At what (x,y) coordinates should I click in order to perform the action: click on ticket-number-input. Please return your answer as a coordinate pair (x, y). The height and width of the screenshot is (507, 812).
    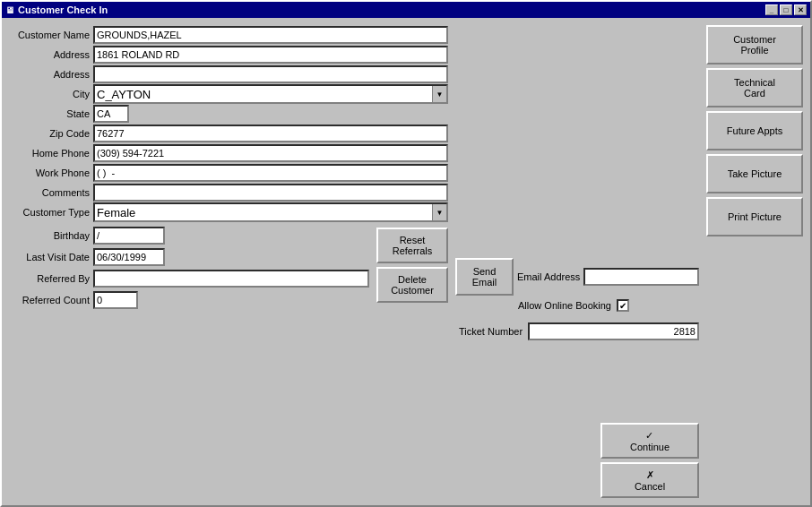
    Looking at the image, I should click on (613, 331).